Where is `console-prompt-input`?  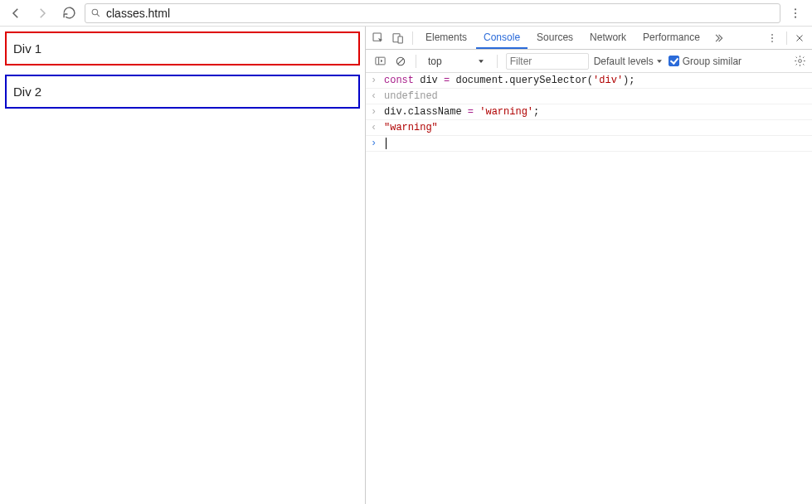 console-prompt-input is located at coordinates (596, 143).